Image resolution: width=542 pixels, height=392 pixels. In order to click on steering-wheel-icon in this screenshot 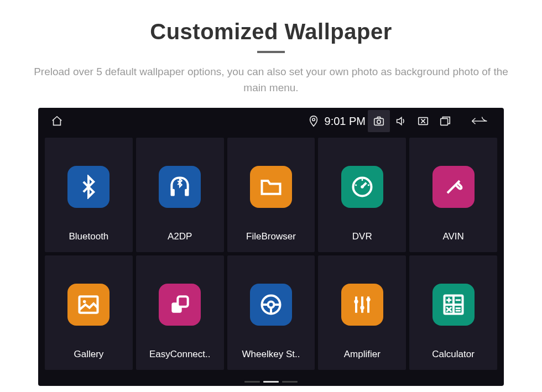, I will do `click(271, 305)`.